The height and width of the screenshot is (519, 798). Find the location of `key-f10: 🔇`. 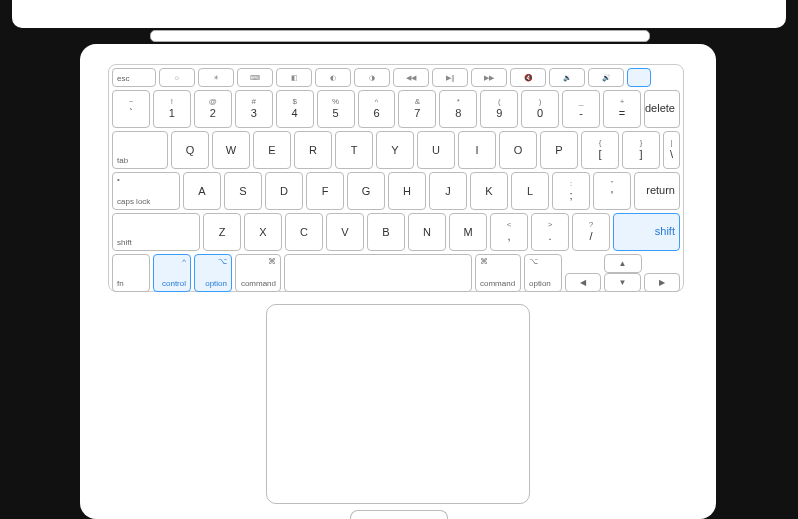

key-f10: 🔇 is located at coordinates (528, 78).